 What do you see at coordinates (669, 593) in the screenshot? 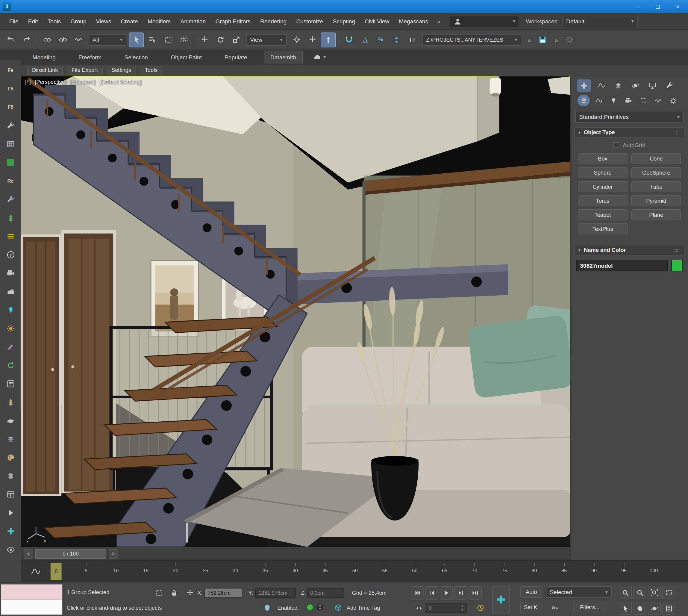
I see `zoom-region-icon` at bounding box center [669, 593].